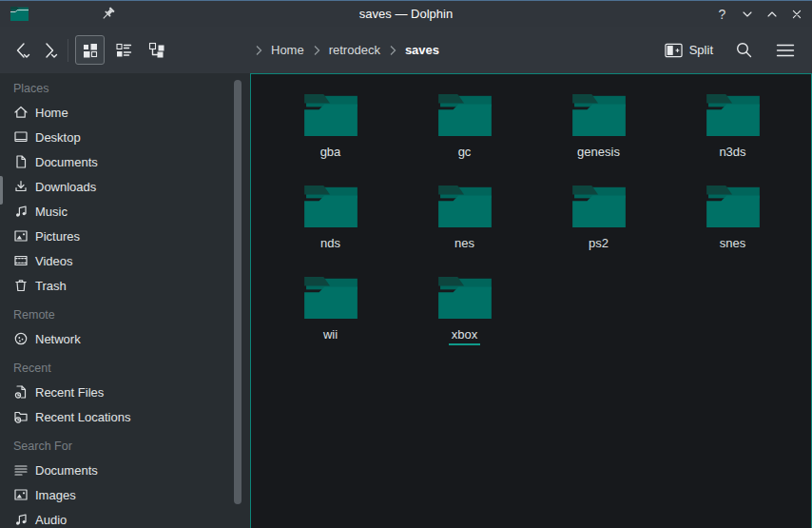 This screenshot has width=812, height=528. I want to click on minimize-icon, so click(747, 13).